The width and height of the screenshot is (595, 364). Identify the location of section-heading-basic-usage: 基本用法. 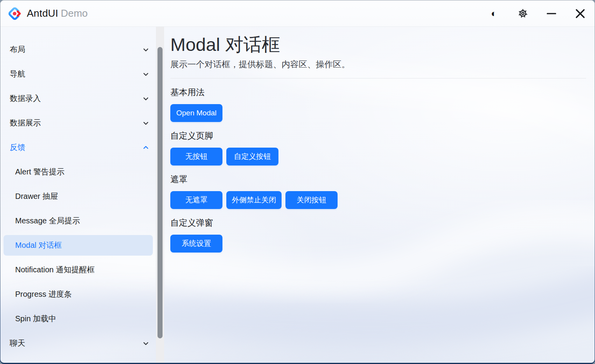
(378, 92).